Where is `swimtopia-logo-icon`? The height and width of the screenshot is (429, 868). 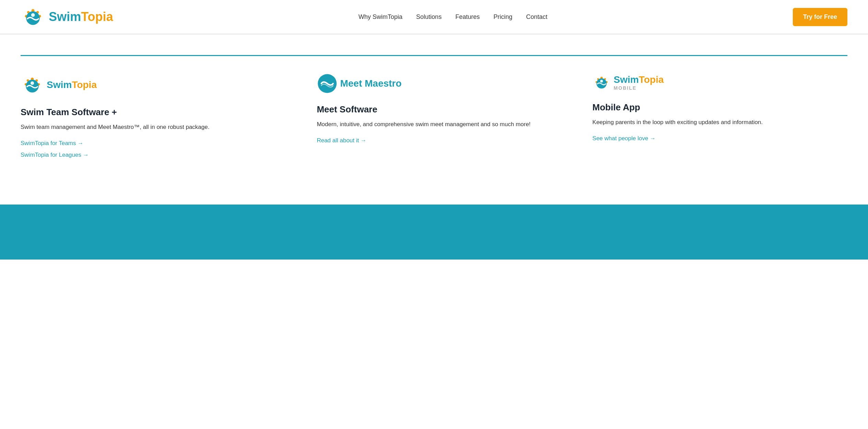
swimtopia-logo-icon is located at coordinates (32, 85).